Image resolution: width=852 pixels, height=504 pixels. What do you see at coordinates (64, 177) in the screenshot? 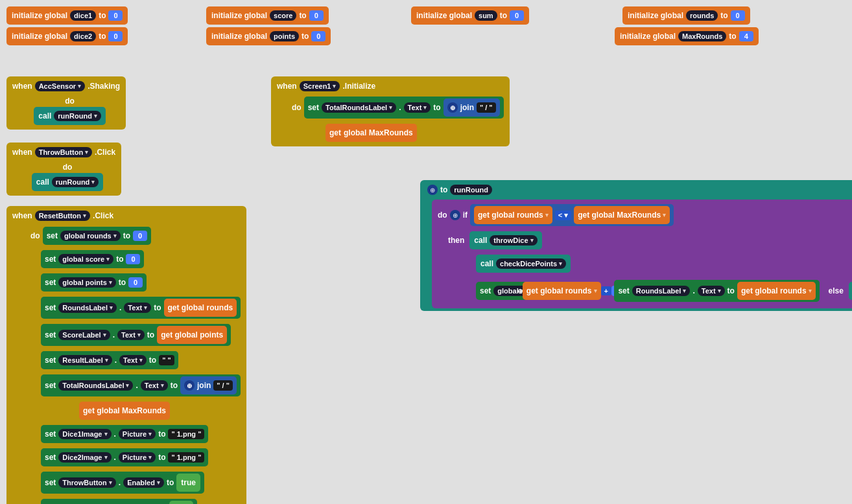
I see `do-call-runround-throw: do call runRound ▾` at bounding box center [64, 177].